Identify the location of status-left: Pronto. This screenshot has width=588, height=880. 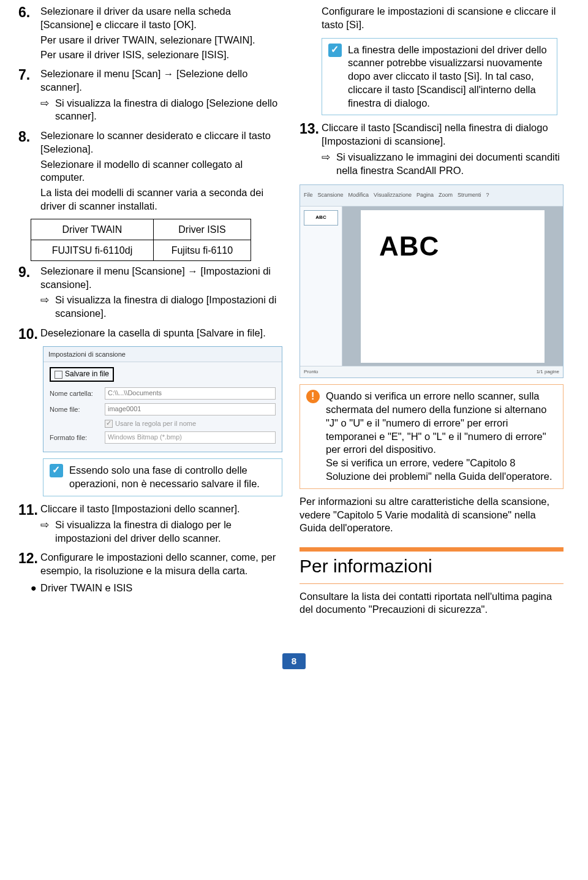
(311, 373).